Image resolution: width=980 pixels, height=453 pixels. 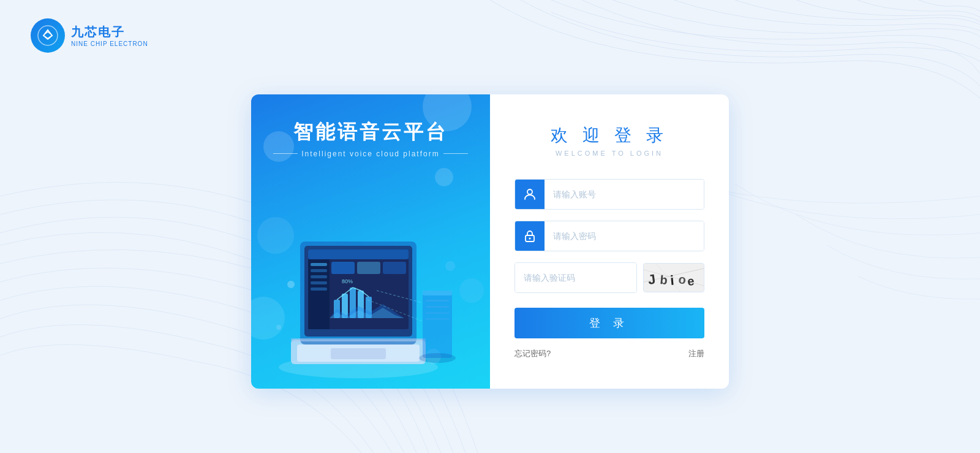 I want to click on forgot-password-link: 忘记密码?, so click(x=533, y=354).